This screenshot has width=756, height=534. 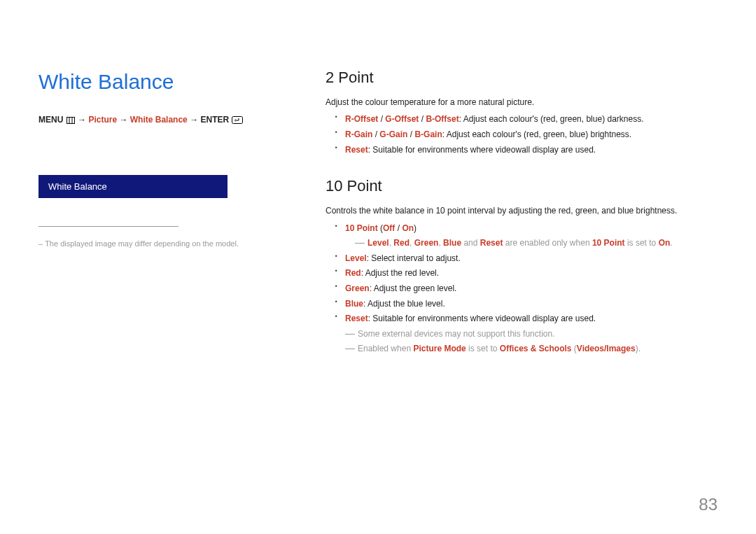 I want to click on sub-note: ―Level, Red, Green, Blue and Reset are e…, so click(x=522, y=244).